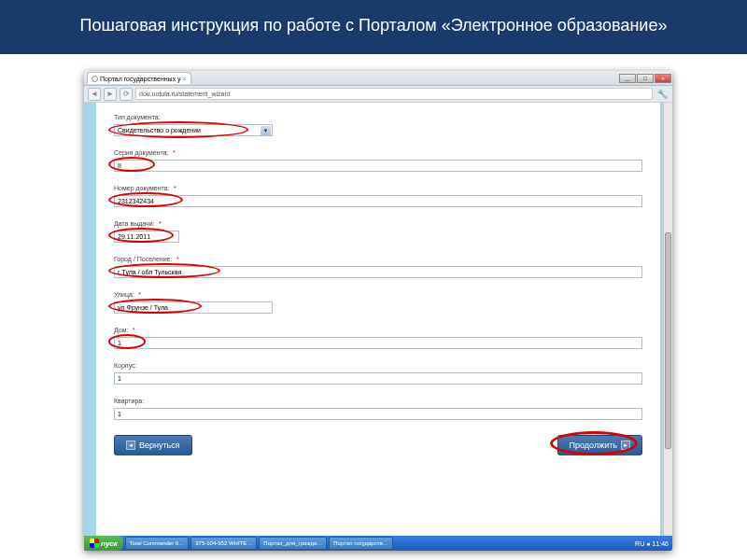  Describe the element at coordinates (360, 543) in the screenshot. I see `task-label: Портал государств…` at that location.